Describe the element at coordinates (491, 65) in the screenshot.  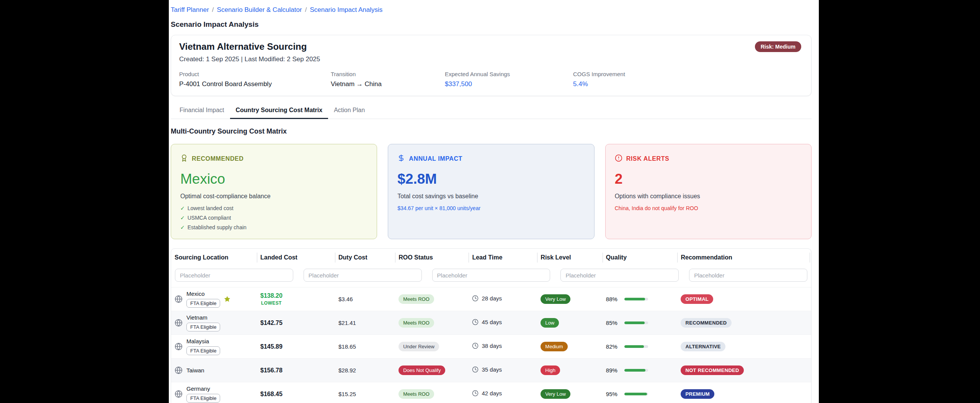
I see `scenario-summary-card: Vietnam Alternative Sourcing Risk: Mediu…` at that location.